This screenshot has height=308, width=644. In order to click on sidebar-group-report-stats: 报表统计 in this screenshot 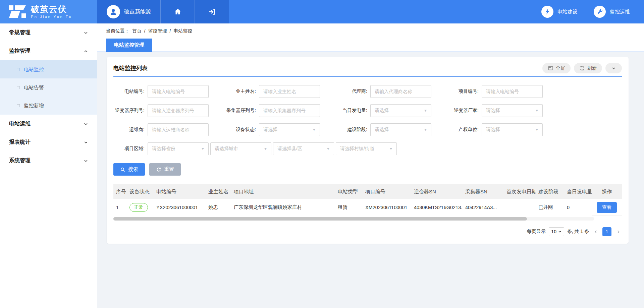, I will do `click(49, 142)`.